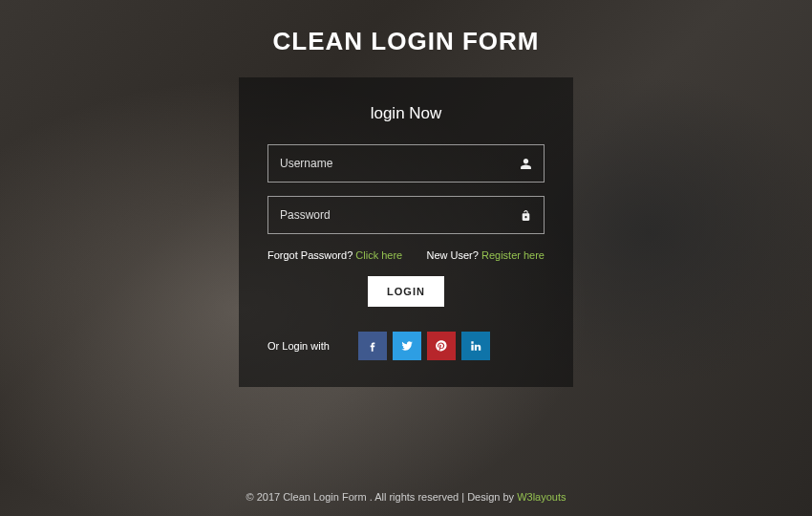 The image size is (812, 516). Describe the element at coordinates (476, 346) in the screenshot. I see `linkedin-icon` at that location.